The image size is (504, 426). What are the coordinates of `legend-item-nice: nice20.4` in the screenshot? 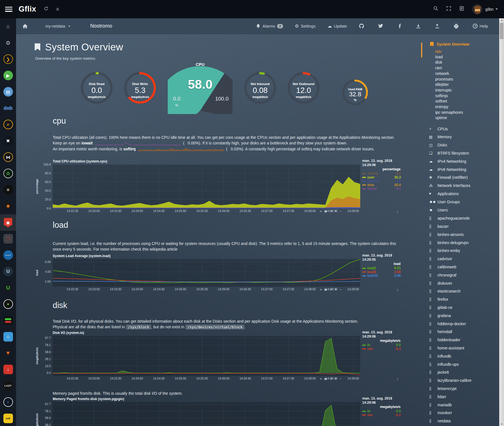 It's located at (382, 185).